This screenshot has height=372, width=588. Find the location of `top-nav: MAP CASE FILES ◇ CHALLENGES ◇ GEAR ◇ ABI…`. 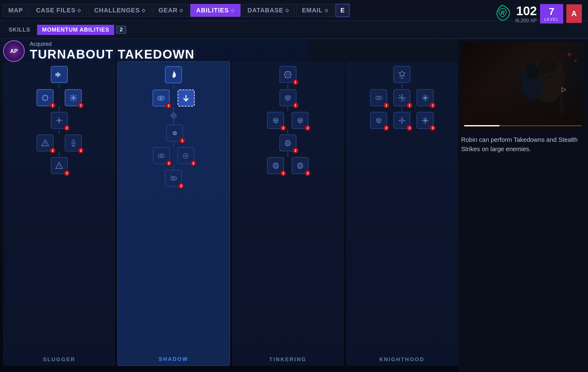

top-nav: MAP CASE FILES ◇ CHALLENGES ◇ GEAR ◇ ABI… is located at coordinates (294, 11).